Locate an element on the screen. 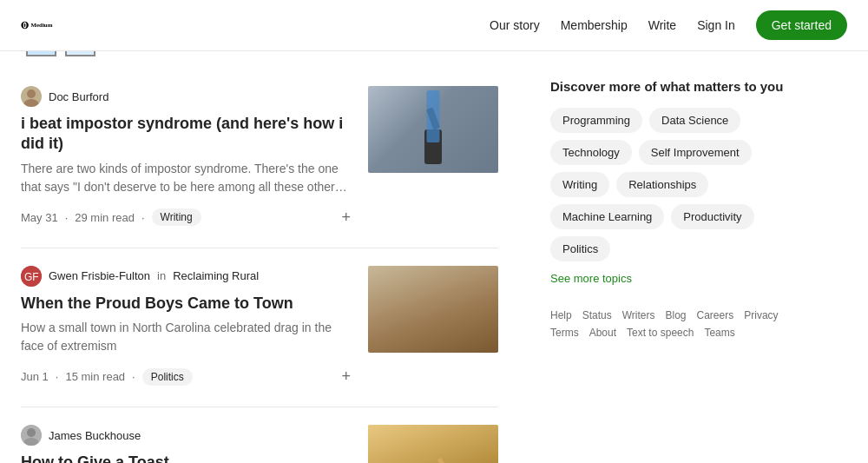 The image size is (868, 463). article-meta-left: May 31 · 29 min read · Writing is located at coordinates (111, 217).